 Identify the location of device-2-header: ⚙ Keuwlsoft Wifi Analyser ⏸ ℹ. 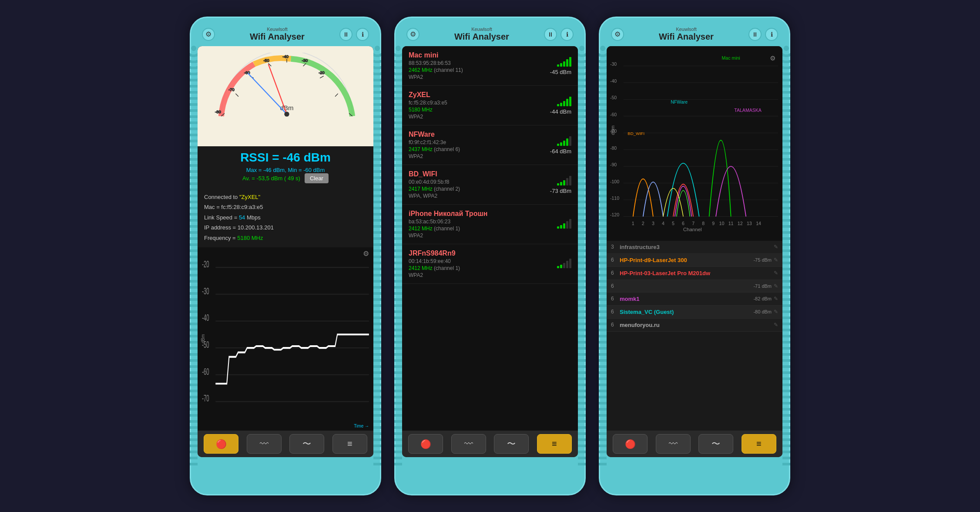
(490, 35).